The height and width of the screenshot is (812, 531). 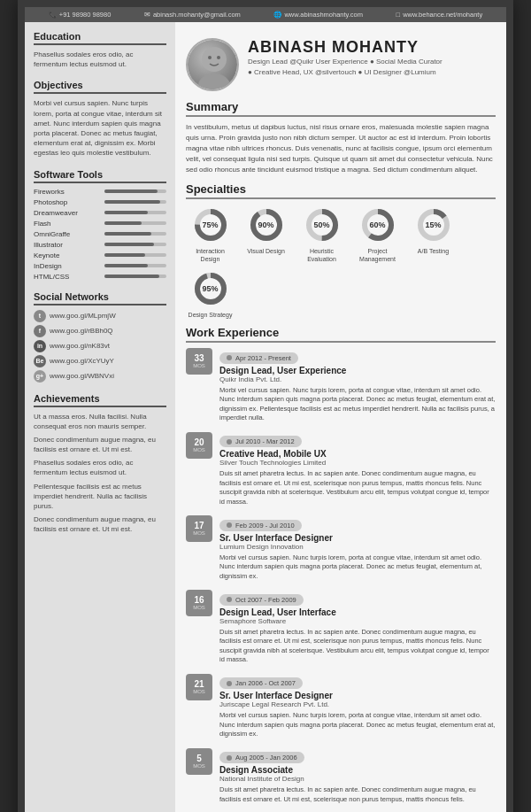 I want to click on software-item: Dreamweaver, so click(x=100, y=213).